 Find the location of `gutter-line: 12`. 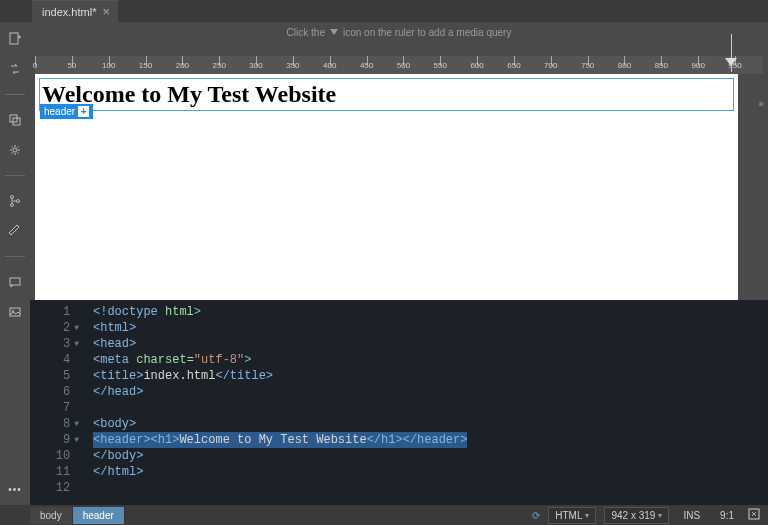

gutter-line: 12 is located at coordinates (54, 488).